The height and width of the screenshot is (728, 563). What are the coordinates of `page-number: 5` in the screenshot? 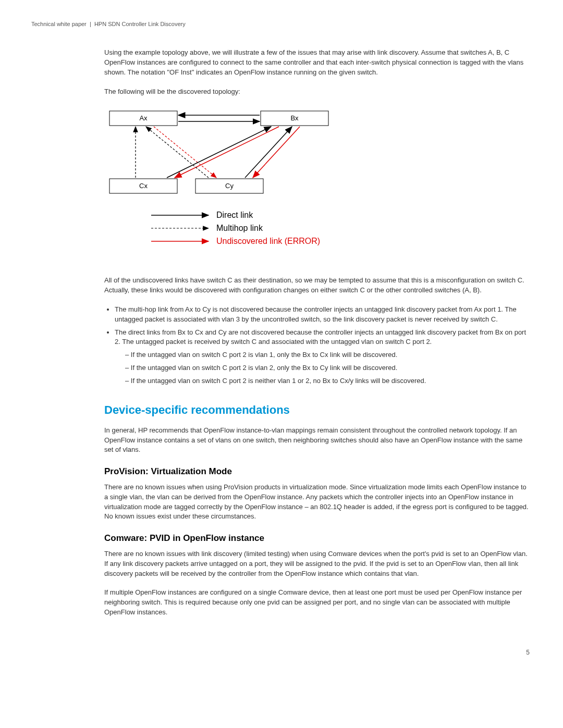 It's located at (282, 652).